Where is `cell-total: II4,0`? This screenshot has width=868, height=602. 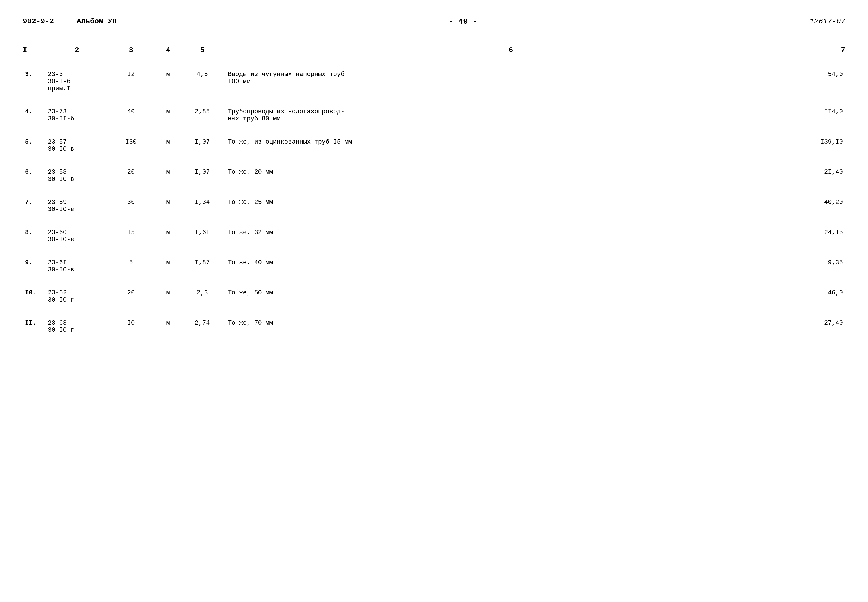 cell-total: II4,0 is located at coordinates (822, 112).